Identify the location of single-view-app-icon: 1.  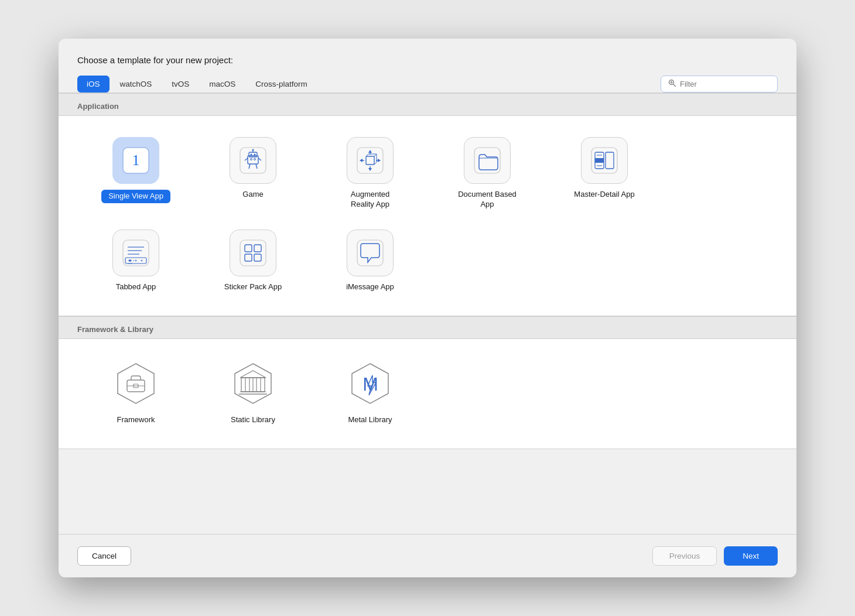
(136, 160).